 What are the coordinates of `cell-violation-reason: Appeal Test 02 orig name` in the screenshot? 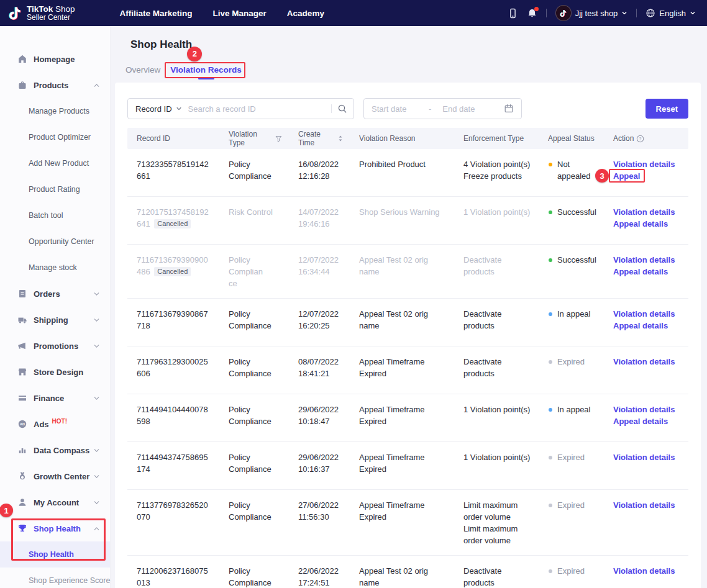 It's located at (402, 320).